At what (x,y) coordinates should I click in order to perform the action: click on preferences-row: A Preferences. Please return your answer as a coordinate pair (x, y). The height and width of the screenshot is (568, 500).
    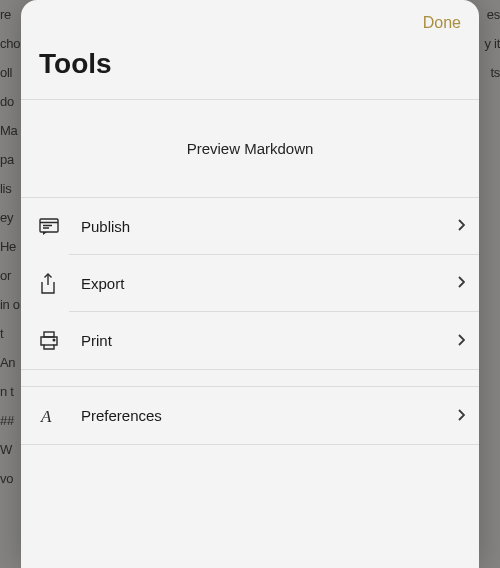
    Looking at the image, I should click on (259, 416).